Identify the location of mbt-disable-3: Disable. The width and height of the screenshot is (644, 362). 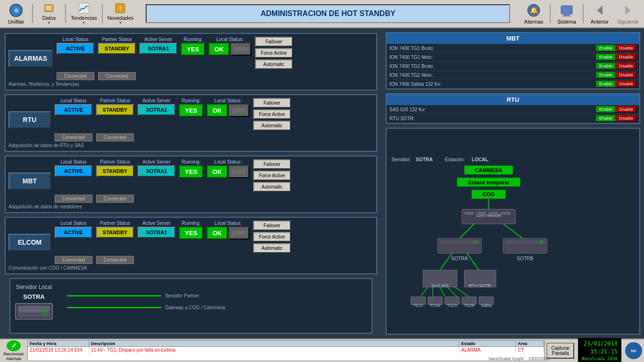
(626, 75).